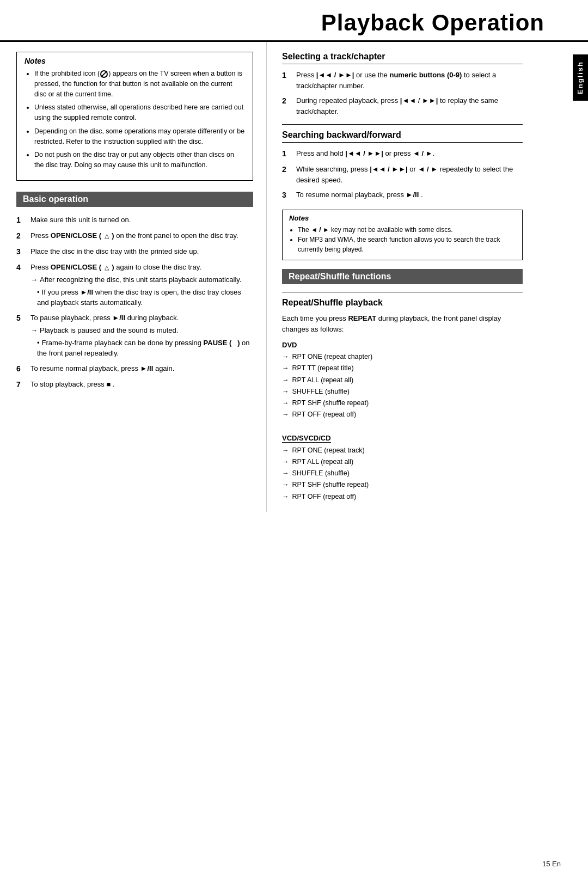 Image resolution: width=588 pixels, height=881 pixels. Describe the element at coordinates (409, 81) in the screenshot. I see `select-step-content-1: Press |◄◄ / ►►| or use the numeric butto…` at that location.